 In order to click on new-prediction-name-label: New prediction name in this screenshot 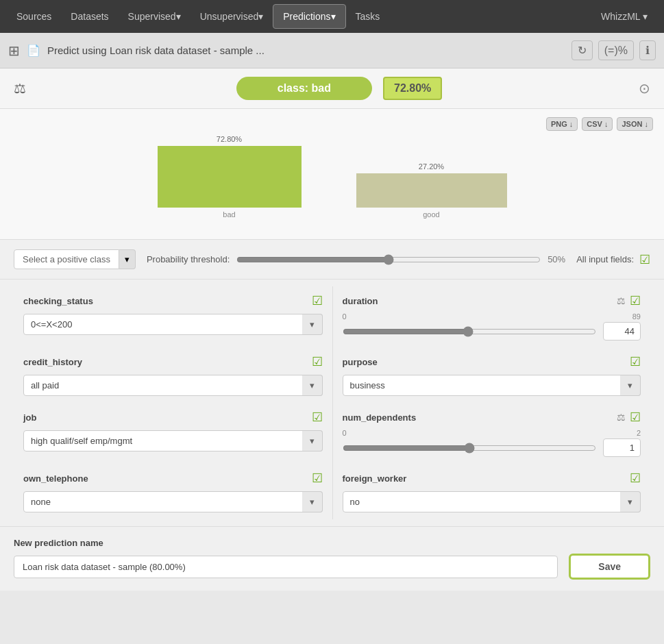, I will do `click(332, 543)`.